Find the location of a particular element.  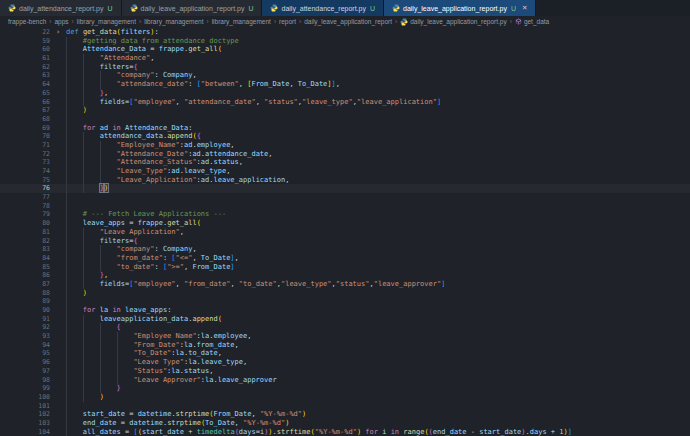

line-number: 86 is located at coordinates (25, 276).